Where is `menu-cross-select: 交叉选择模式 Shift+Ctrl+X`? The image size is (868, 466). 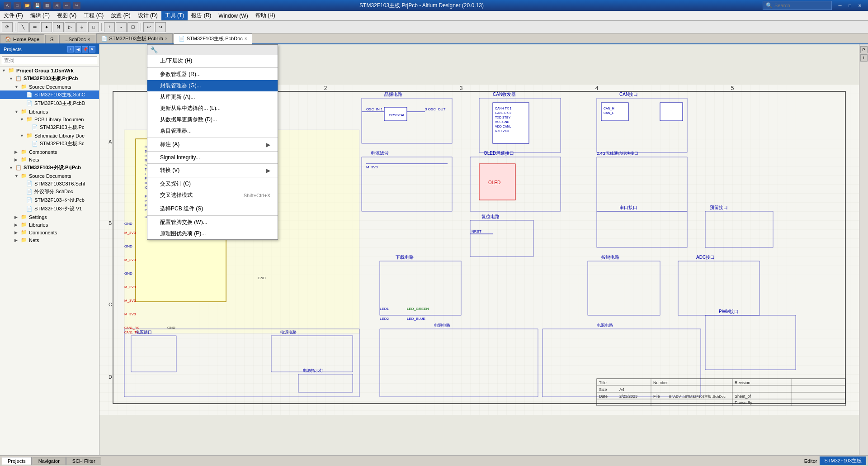 menu-cross-select: 交叉选择模式 Shift+Ctrl+X is located at coordinates (212, 195).